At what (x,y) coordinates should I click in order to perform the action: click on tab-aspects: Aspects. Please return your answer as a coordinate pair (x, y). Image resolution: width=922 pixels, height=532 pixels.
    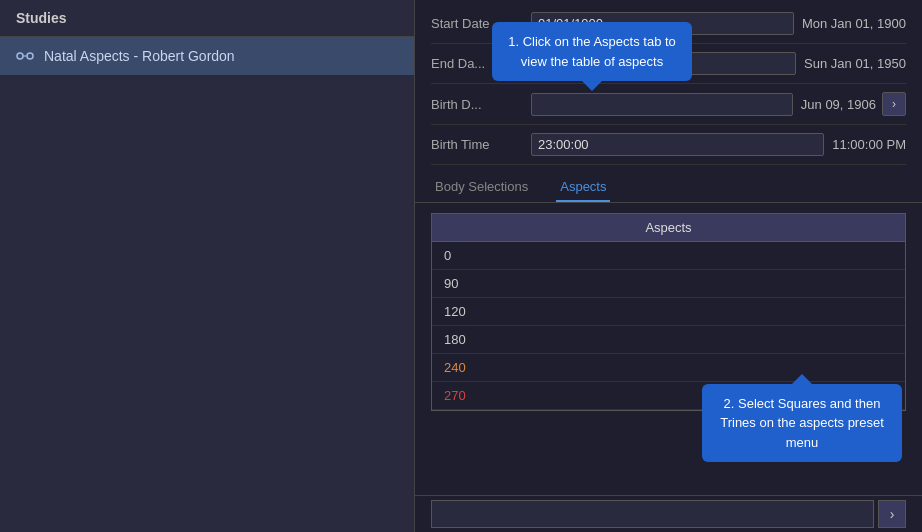
    Looking at the image, I should click on (583, 188).